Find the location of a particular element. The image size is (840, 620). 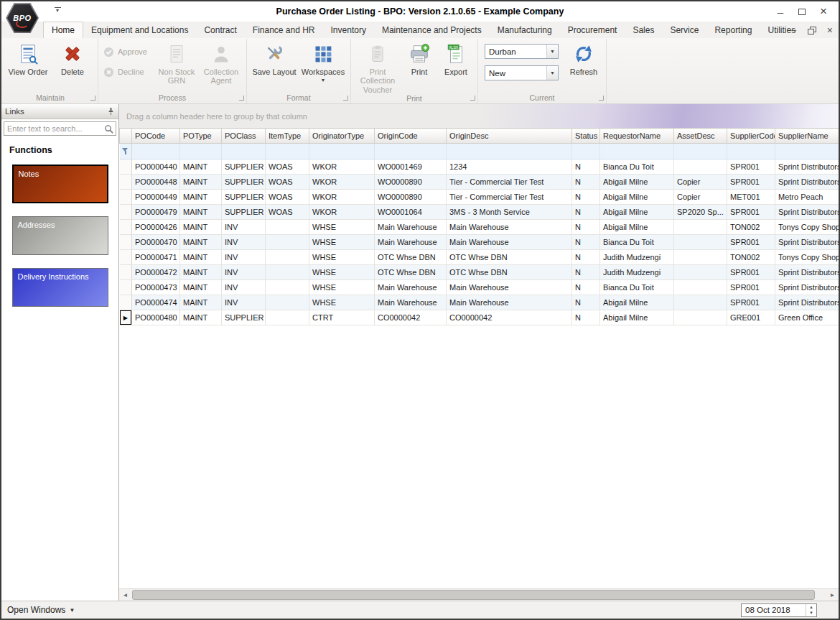

cell-assetdesc: Copier is located at coordinates (701, 197).